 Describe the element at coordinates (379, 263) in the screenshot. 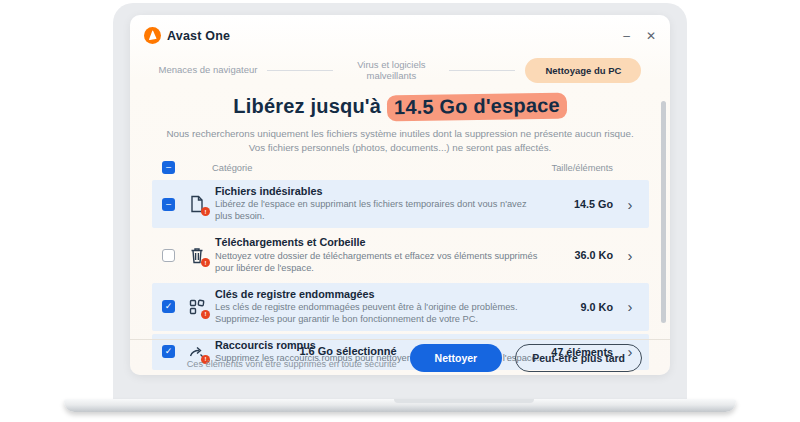

I see `row-description: Nettoyez votre dossier de téléchargement…` at that location.